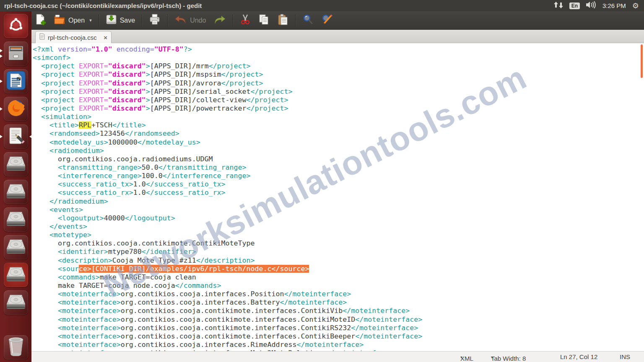 The width and height of the screenshot is (644, 362). Describe the element at coordinates (338, 357) in the screenshot. I see `status-bar: XML ▾ Tab Width: 8 ▾ Ln 27, Col 12 INS` at that location.